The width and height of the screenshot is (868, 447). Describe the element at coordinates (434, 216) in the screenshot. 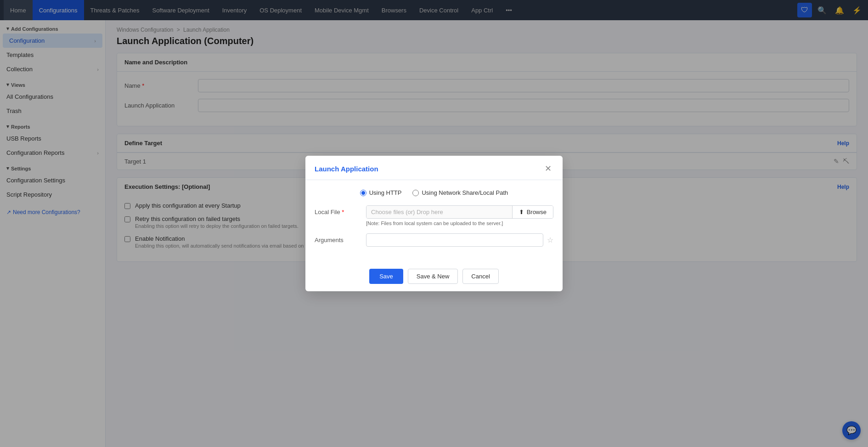

I see `local-file-form-row: Local File * Choose files (or) Drop here…` at that location.